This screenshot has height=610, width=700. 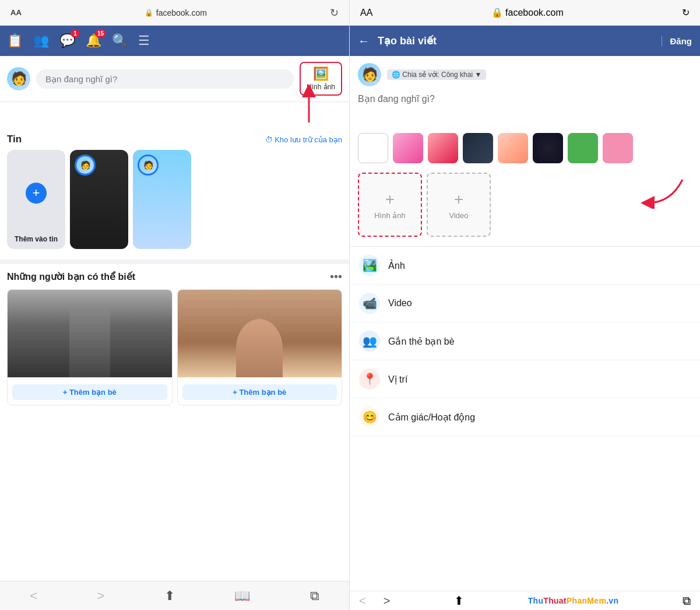 What do you see at coordinates (242, 596) in the screenshot?
I see `nav-bookmarks-btn-left: 📖` at bounding box center [242, 596].